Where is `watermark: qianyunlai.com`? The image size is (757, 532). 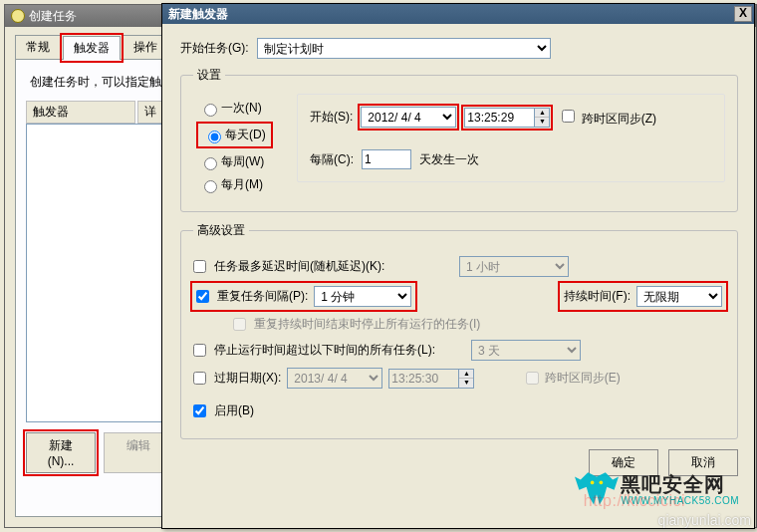
watermark: qianyunlai.com is located at coordinates (705, 520).